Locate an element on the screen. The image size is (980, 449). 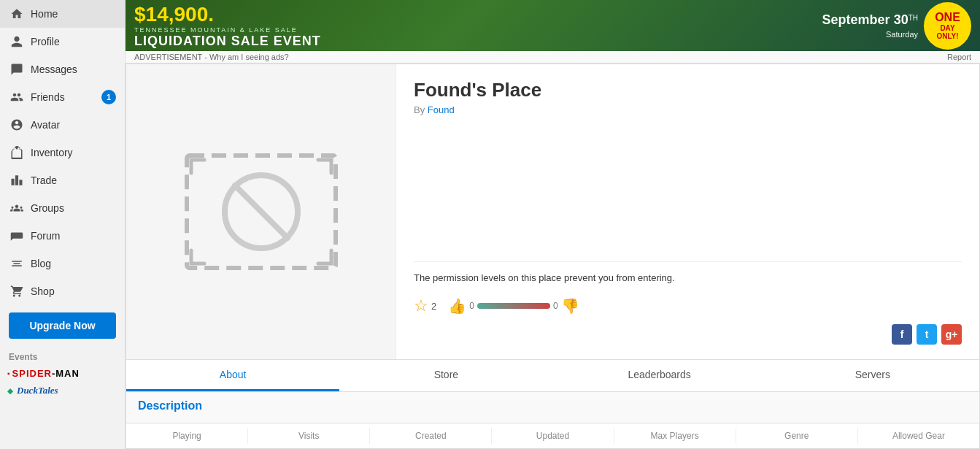
ad-text-block: $14,900. Tennessee Mountain & Lake Sale … is located at coordinates (479, 26).